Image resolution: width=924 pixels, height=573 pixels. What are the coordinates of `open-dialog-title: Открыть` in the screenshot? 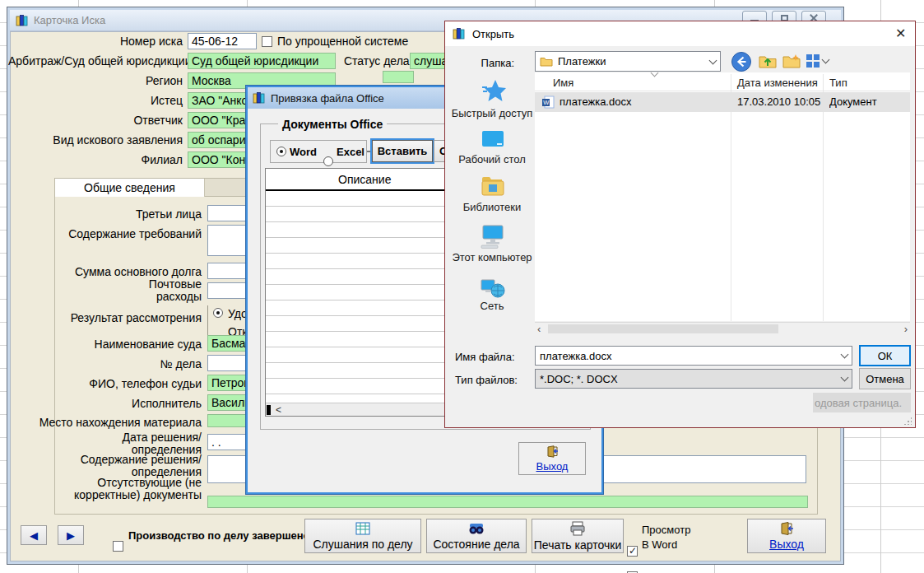 It's located at (494, 35).